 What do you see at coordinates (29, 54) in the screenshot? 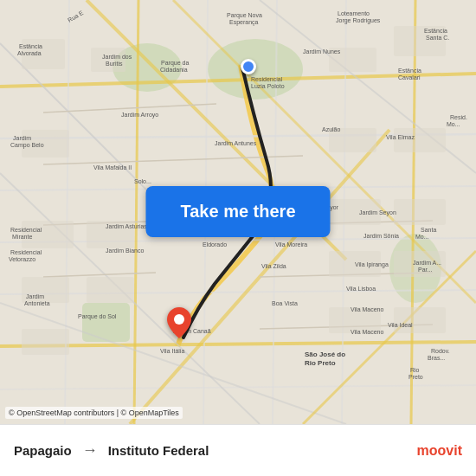
I see `svg-text: Alvorada` at bounding box center [29, 54].